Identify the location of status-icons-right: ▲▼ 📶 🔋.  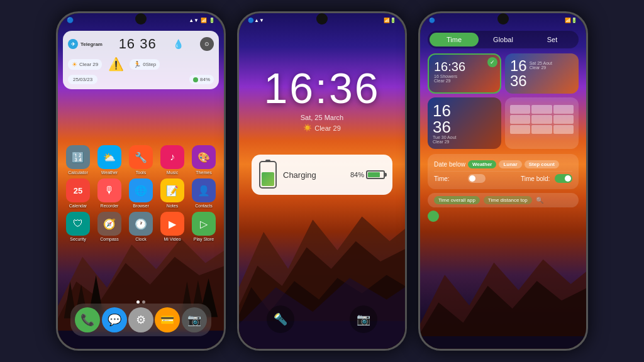
(202, 20).